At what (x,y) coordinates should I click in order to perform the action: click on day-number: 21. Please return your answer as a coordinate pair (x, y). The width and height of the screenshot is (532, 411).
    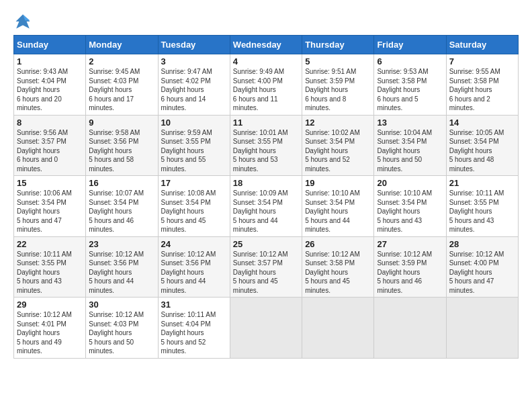
    Looking at the image, I should click on (482, 183).